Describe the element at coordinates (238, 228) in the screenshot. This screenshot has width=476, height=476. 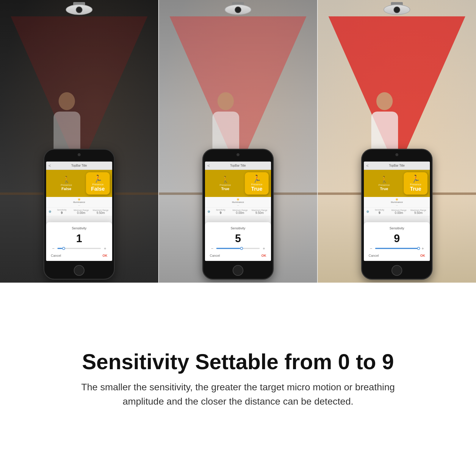
I see `panel-2-dialog-title: Sensitivity` at that location.